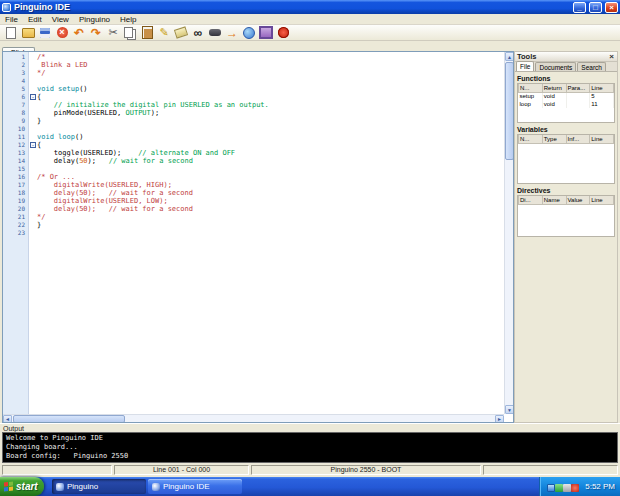 The image size is (620, 496). Describe the element at coordinates (254, 161) in the screenshot. I see `code-line: 14 delay(50); // wait for a second` at that location.